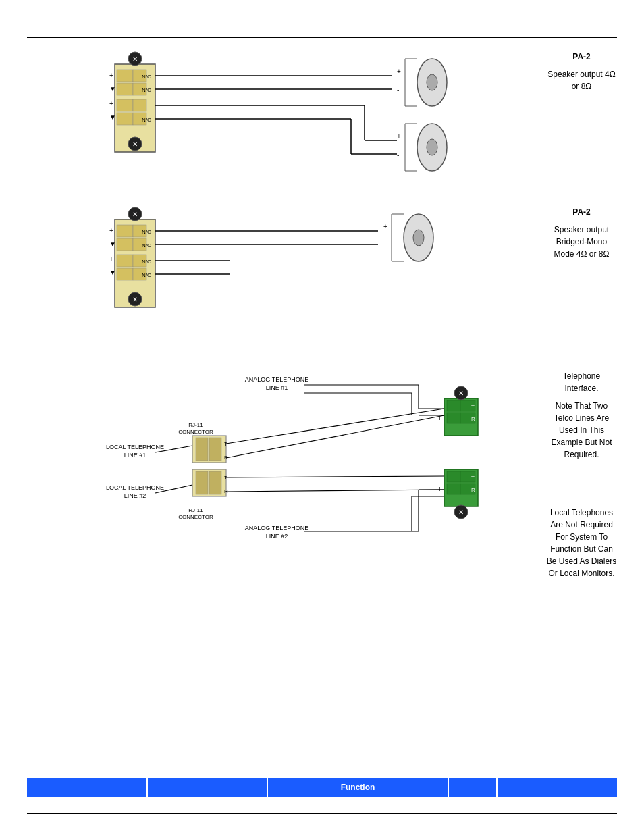  Describe the element at coordinates (582, 233) in the screenshot. I see `annotation2: PA-2 Speaker output Bridged-Mono Mode 4Ω…` at that location.